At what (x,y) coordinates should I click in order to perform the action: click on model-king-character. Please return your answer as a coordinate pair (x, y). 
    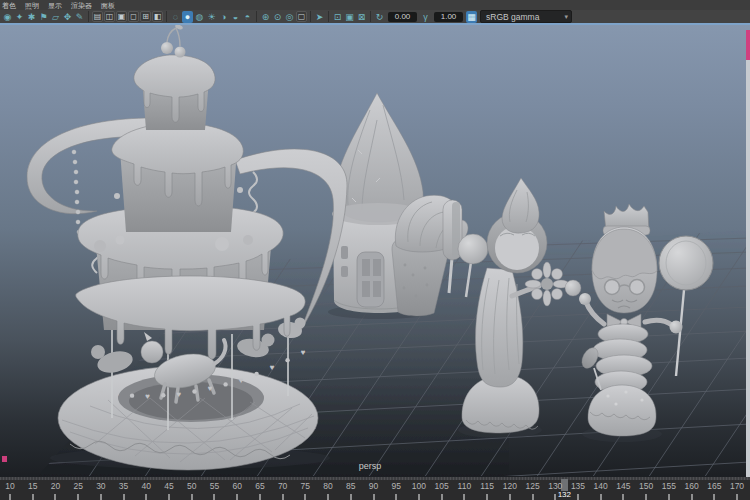
    Looking at the image, I should click on (639, 323).